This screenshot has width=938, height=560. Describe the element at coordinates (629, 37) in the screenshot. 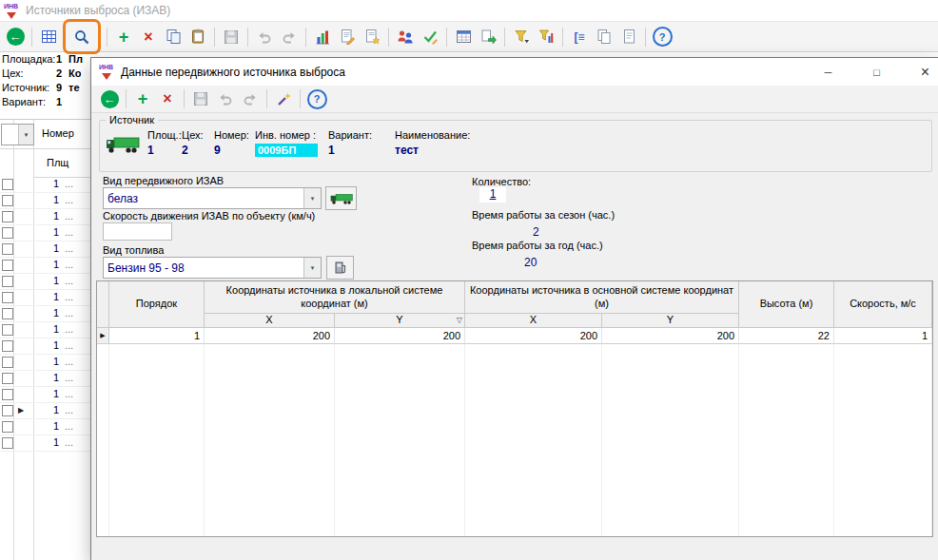

I see `page-button` at that location.